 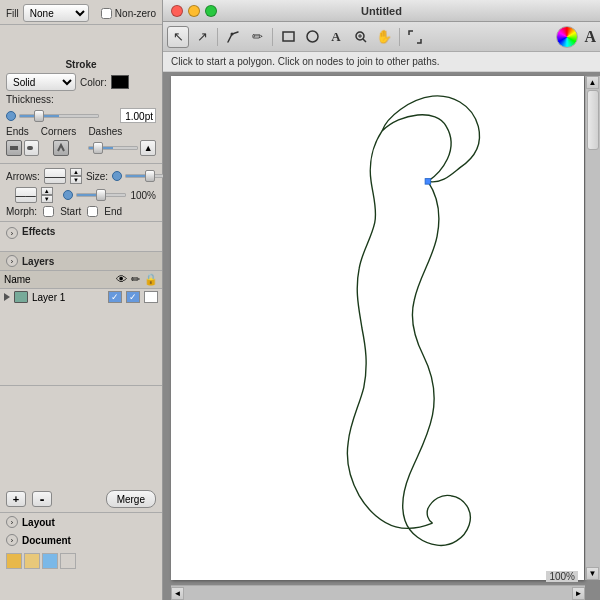 I want to click on fill-label: Fill, so click(x=12, y=14).